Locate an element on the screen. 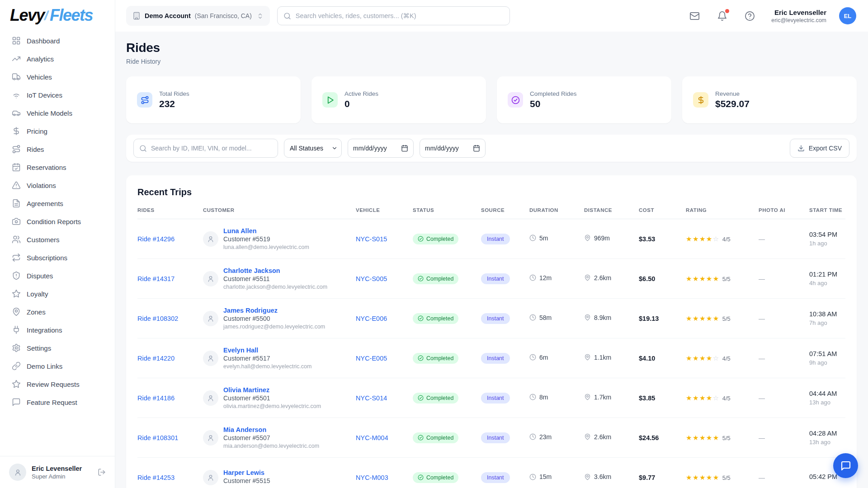  customer-name-link: Harper Lewis is located at coordinates (247, 473).